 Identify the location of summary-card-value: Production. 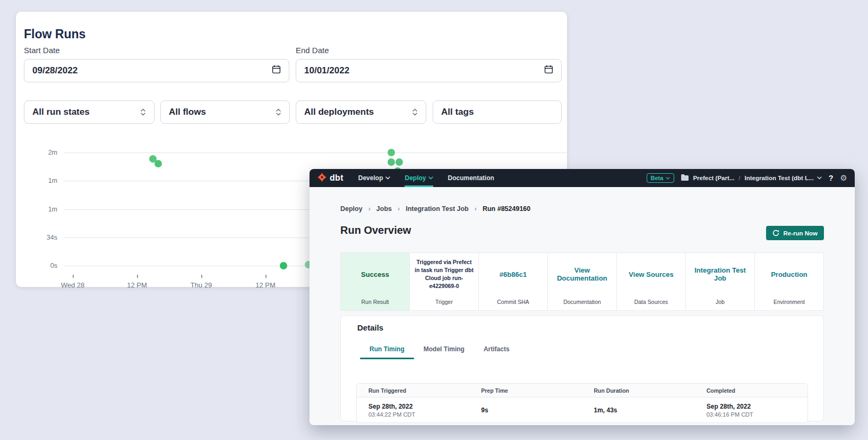
(789, 274).